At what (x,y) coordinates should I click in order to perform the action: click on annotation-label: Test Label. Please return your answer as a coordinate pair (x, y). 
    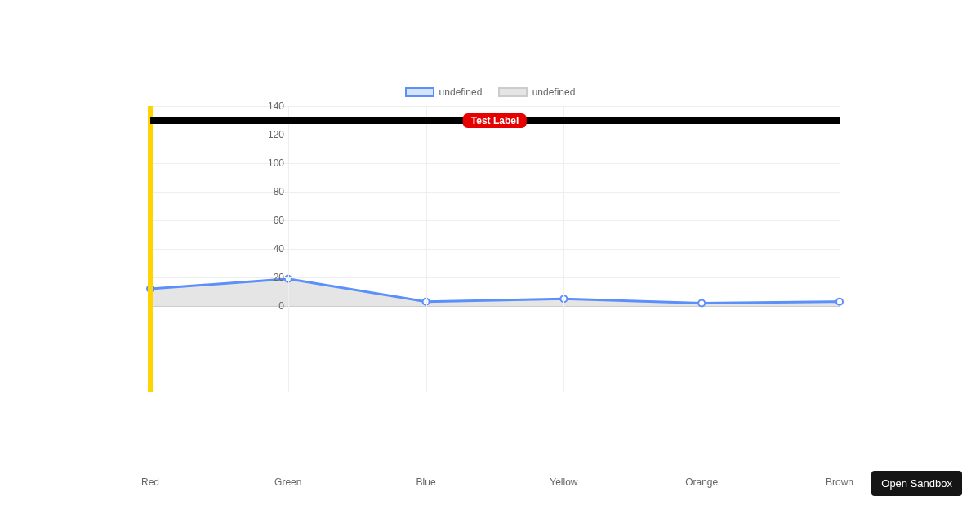
    Looking at the image, I should click on (495, 121).